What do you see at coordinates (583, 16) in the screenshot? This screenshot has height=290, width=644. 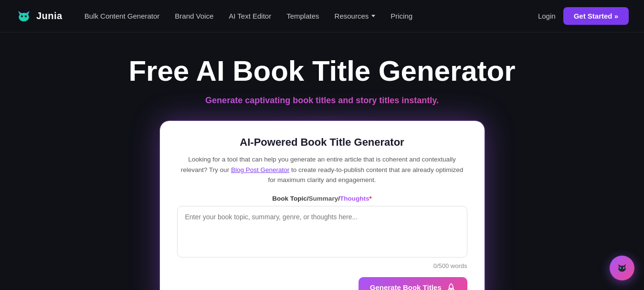 I see `nav-actions: Login Get Started »` at bounding box center [583, 16].